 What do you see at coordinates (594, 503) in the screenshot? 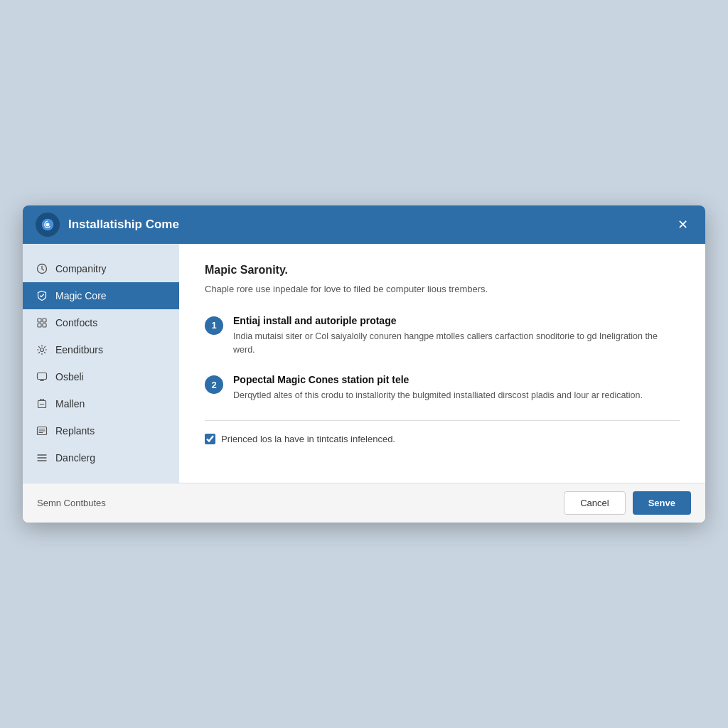
I see `cancel-button: Cancel` at bounding box center [594, 503].